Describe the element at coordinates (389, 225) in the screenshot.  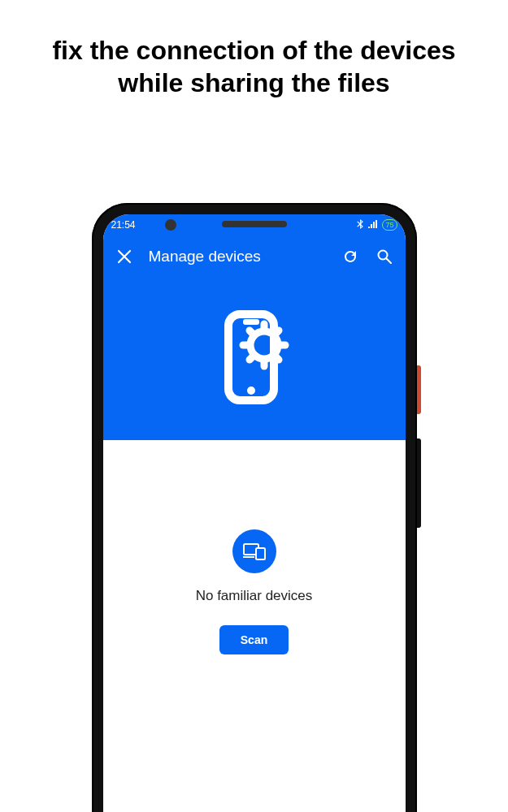
I see `battery-indicator: 75` at that location.